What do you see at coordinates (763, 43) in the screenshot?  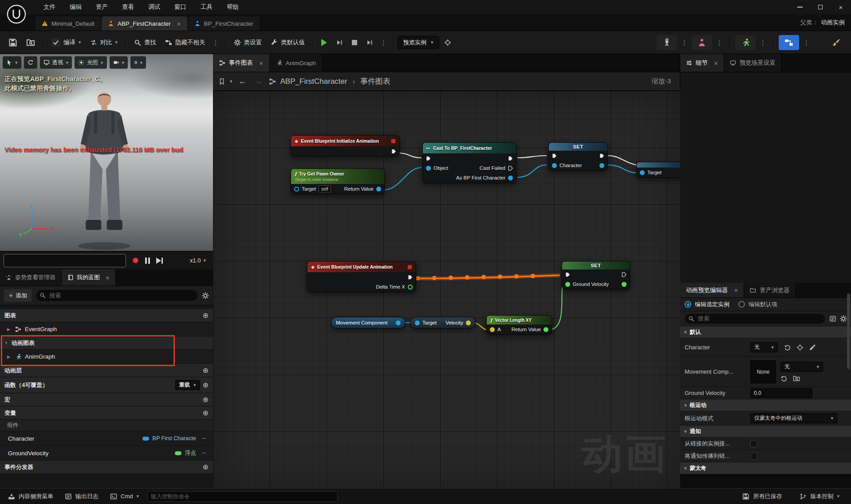 I see `animation-options-button: ⋮` at bounding box center [763, 43].